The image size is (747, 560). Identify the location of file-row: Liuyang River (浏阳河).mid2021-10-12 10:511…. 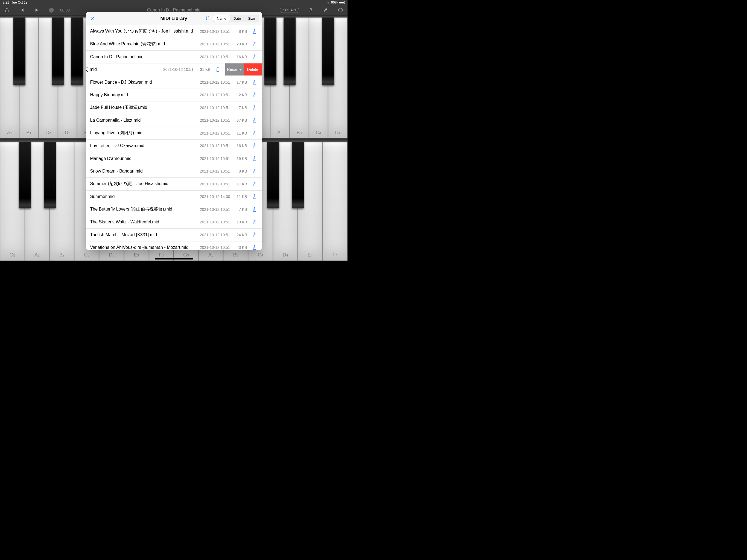
(174, 133).